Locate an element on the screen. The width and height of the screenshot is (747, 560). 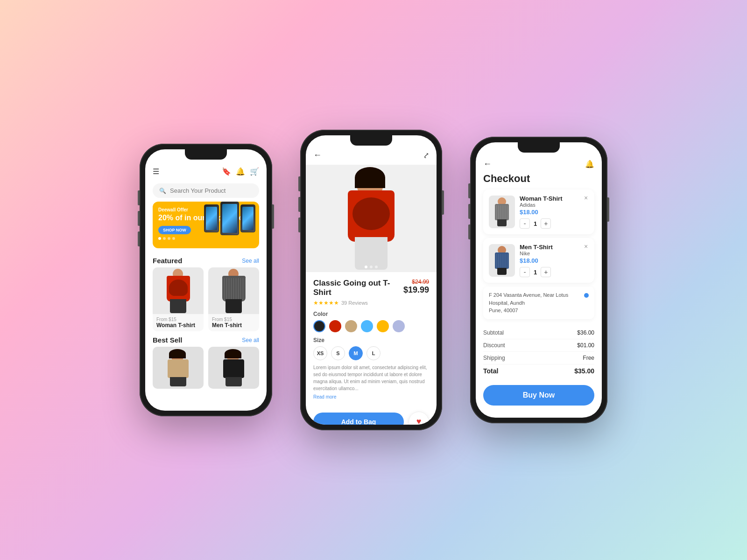
size-m: M is located at coordinates (356, 353).